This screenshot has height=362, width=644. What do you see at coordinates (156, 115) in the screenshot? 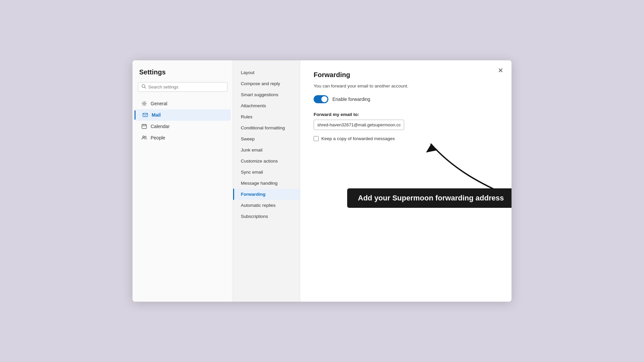
I see `sidebar-item-mail-label: Mail` at bounding box center [156, 115].